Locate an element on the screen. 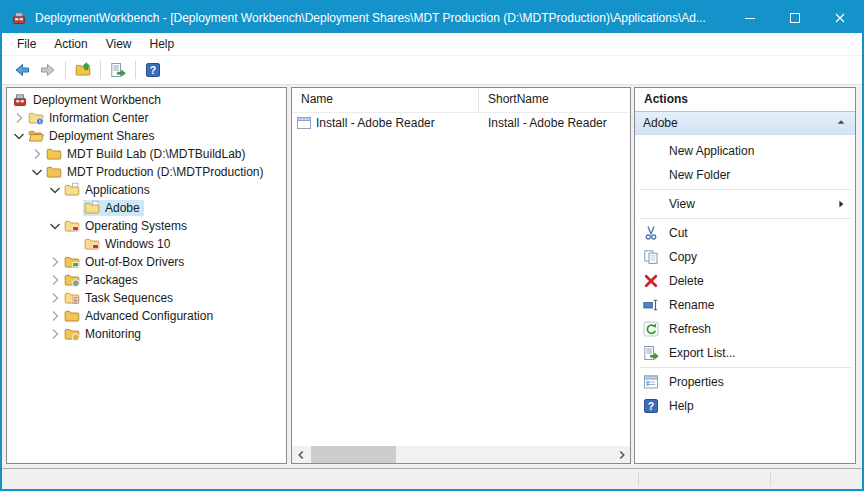  action-label: New Folder is located at coordinates (758, 175).